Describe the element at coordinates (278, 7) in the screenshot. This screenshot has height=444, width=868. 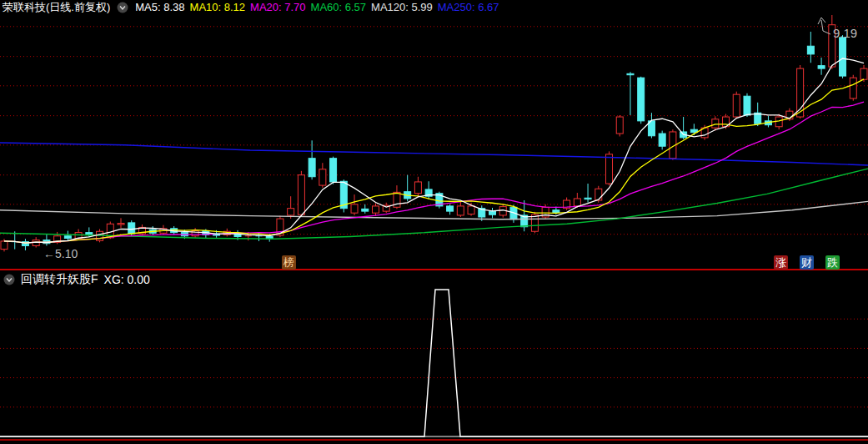
I see `ma-label: MA20: 7.70` at that location.